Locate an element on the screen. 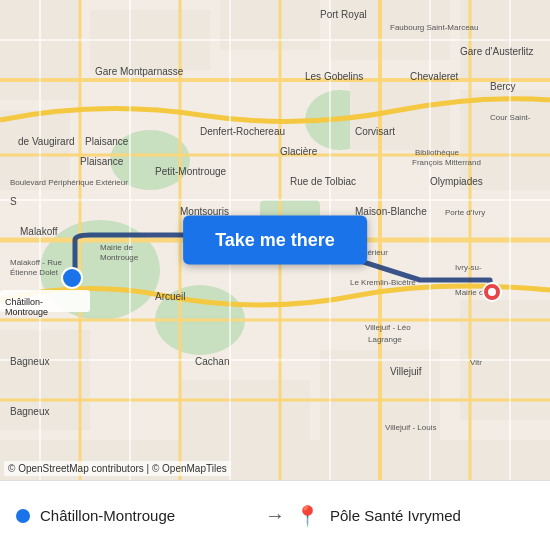  direction-arrow-icon: → is located at coordinates (275, 516).